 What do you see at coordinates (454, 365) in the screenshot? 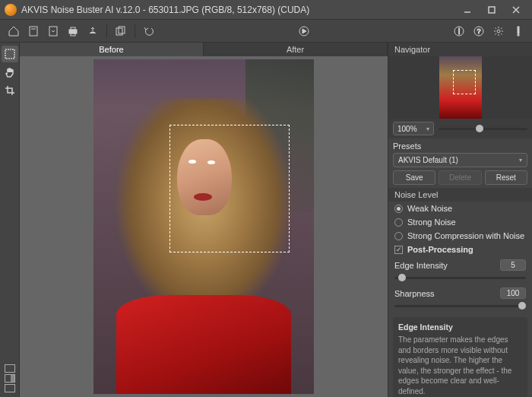
I see `help-body: The parameter makes the edges and border…` at bounding box center [454, 365].